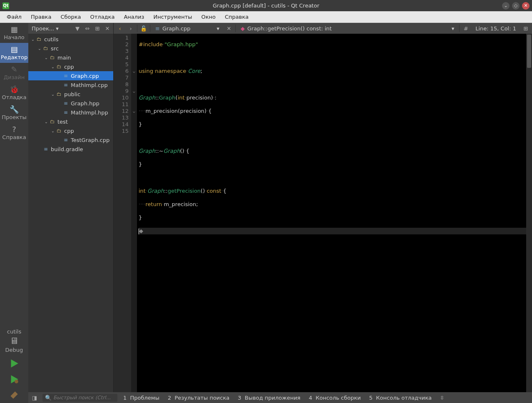 The image size is (532, 403). I want to click on titlebar: Qt Graph.cpp [default] - cutils - Qt Cre…, so click(266, 6).